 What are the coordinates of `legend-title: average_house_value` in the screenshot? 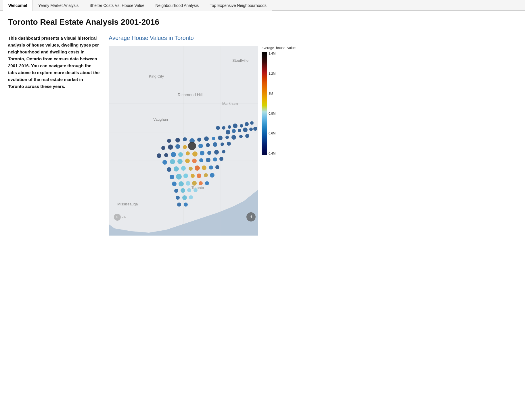 It's located at (279, 48).